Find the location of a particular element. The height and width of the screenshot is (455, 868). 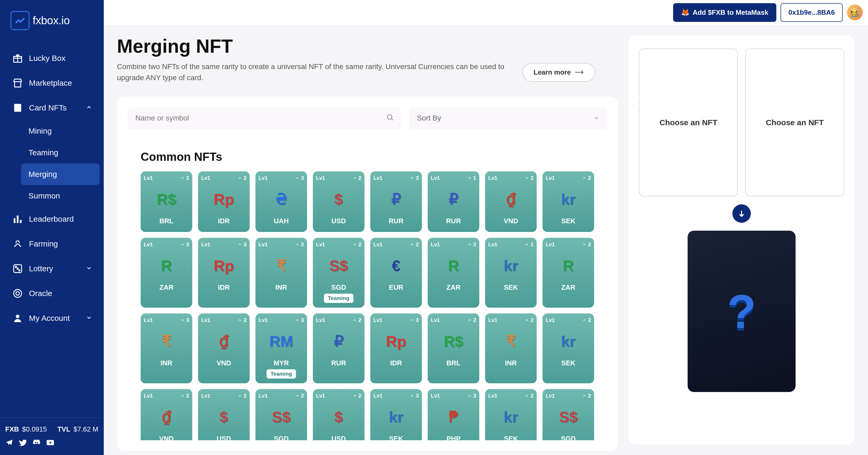

learn-more-button: Learn more is located at coordinates (559, 72).